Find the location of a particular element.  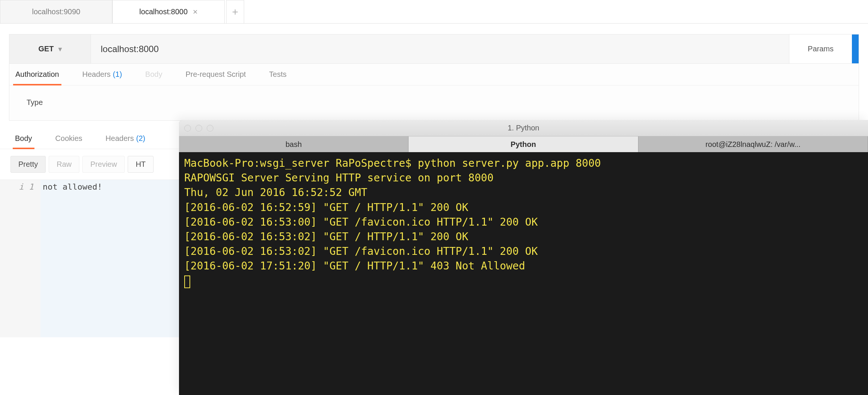

params-button: Params is located at coordinates (820, 49).